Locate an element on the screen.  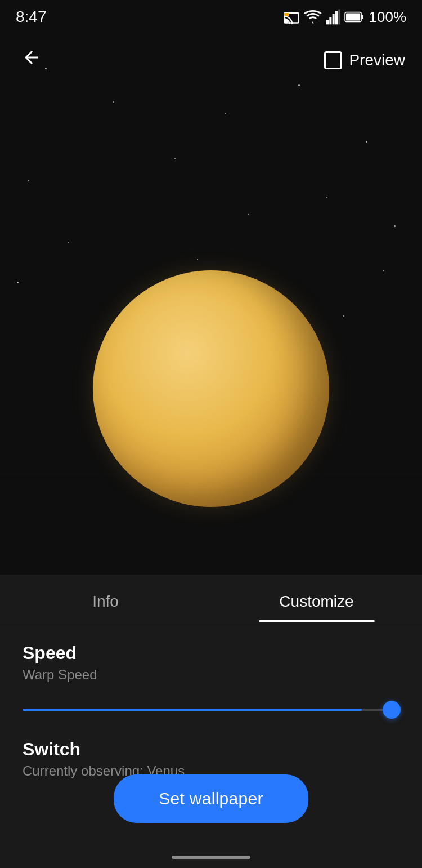
tab-info: Info is located at coordinates (106, 598).